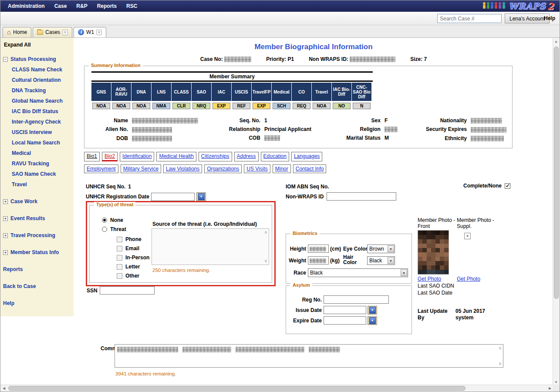 This screenshot has height=392, width=560. What do you see at coordinates (345, 320) in the screenshot?
I see `expire-date-input` at bounding box center [345, 320].